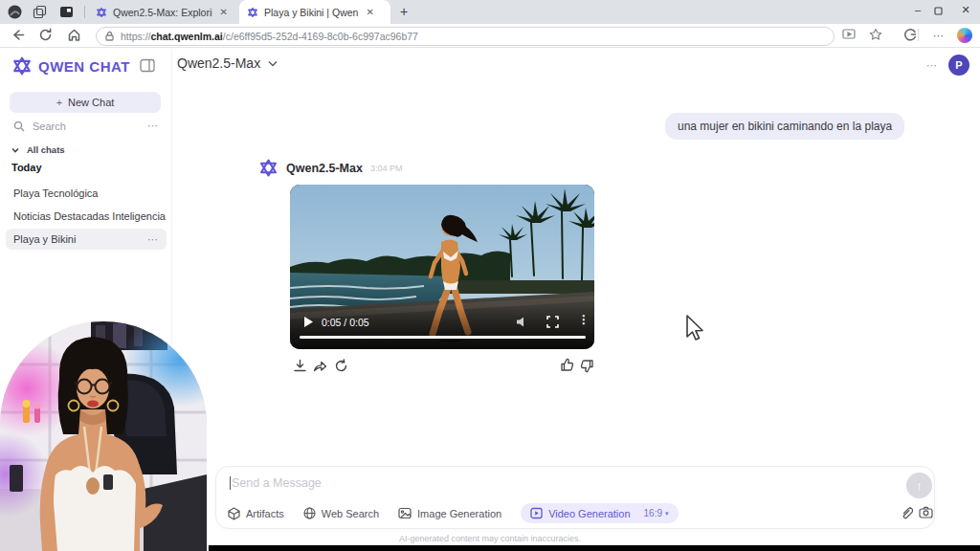 Image resolution: width=980 pixels, height=551 pixels. Describe the element at coordinates (15, 11) in the screenshot. I see `browser-profile-avatar` at that location.